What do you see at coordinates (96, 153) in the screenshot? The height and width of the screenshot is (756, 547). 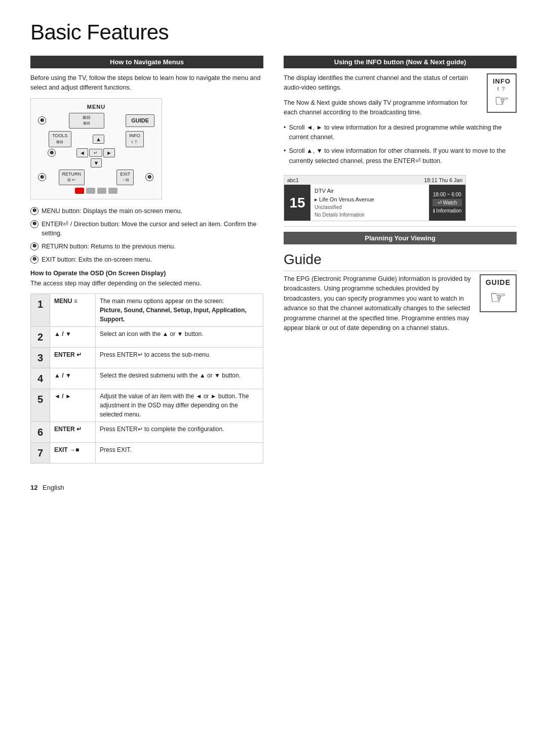 I see `enter-center-btn: ↵` at bounding box center [96, 153].